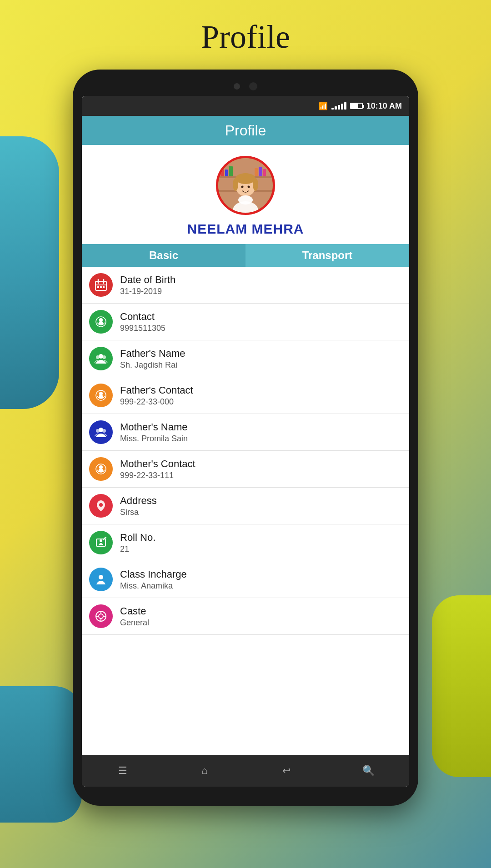 The image size is (491, 868). What do you see at coordinates (246, 195) in the screenshot?
I see `avatar-section: NEELAM MEHRA` at bounding box center [246, 195].